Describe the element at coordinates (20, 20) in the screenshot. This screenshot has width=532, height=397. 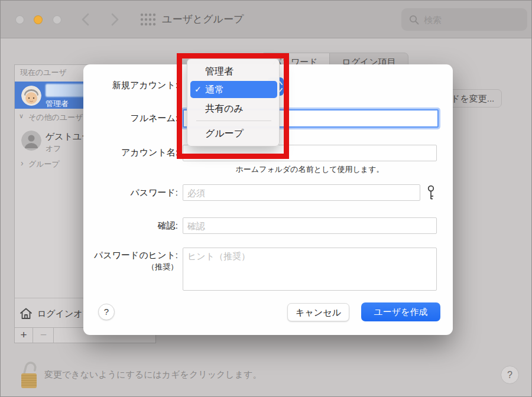
I see `close-window-button` at that location.